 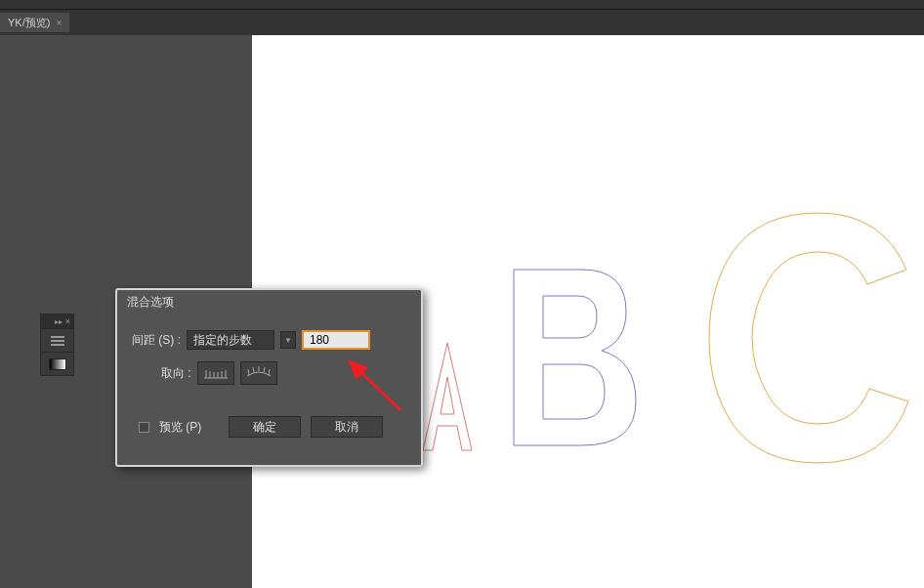 What do you see at coordinates (347, 427) in the screenshot?
I see `cancel-button: 取消` at bounding box center [347, 427].